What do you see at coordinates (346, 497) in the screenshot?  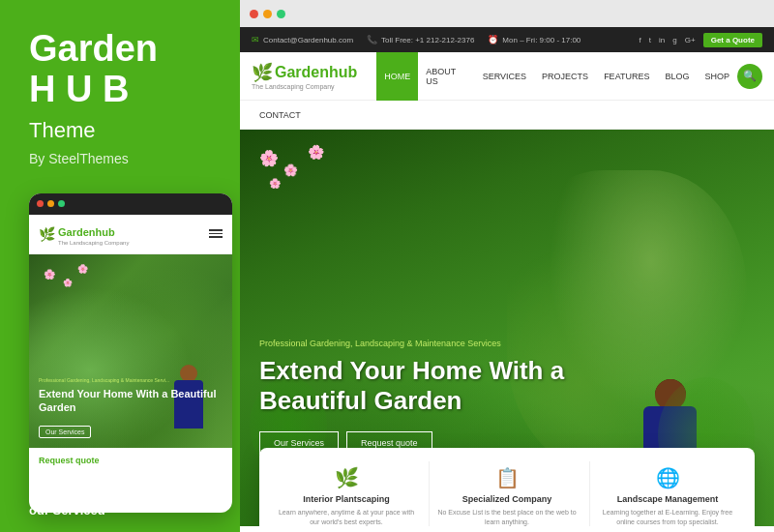 I see `service-card-0: 🌿 Interior Plantscaping Learn anywhere, …` at bounding box center [346, 497].